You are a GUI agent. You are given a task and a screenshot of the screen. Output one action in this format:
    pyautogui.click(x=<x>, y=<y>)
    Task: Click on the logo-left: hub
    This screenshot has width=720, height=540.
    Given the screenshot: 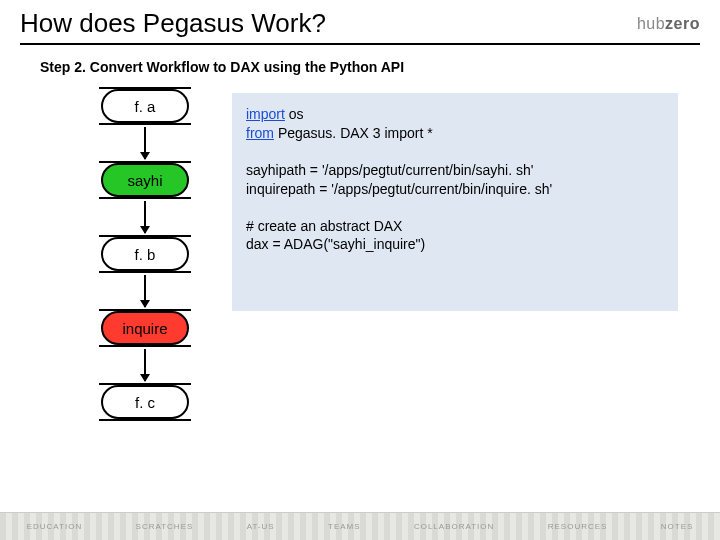 What is the action you would take?
    pyautogui.click(x=651, y=24)
    